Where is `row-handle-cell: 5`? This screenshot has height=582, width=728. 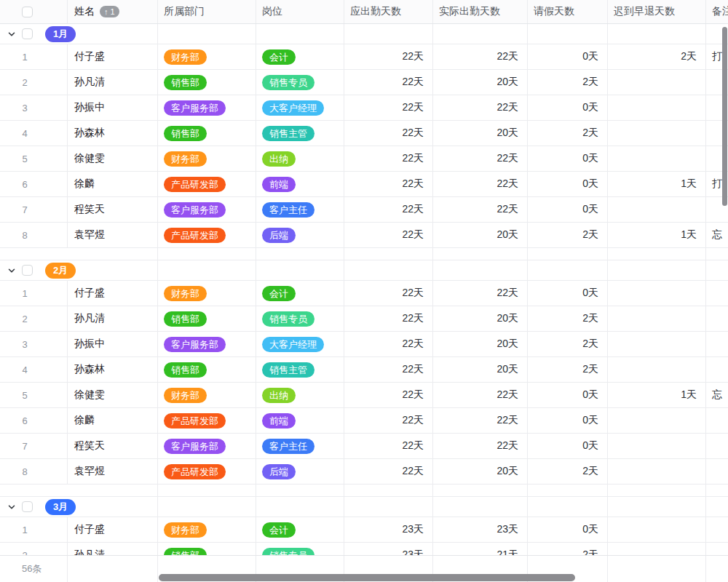 row-handle-cell: 5 is located at coordinates (33, 395).